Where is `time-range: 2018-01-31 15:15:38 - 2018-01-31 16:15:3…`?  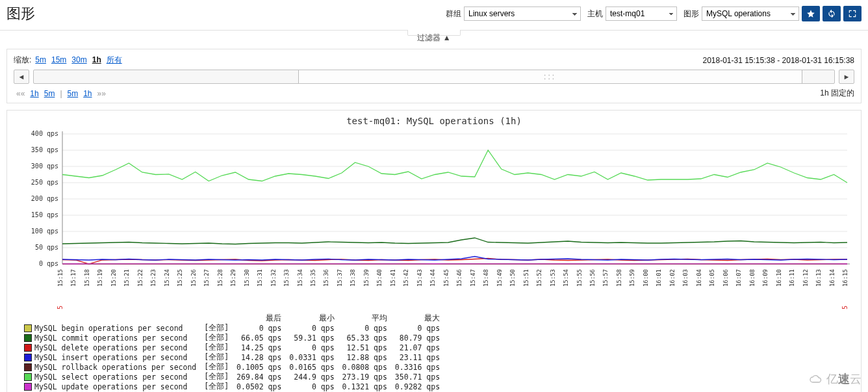 time-range: 2018-01-31 15:15:38 - 2018-01-31 16:15:3… is located at coordinates (778, 60).